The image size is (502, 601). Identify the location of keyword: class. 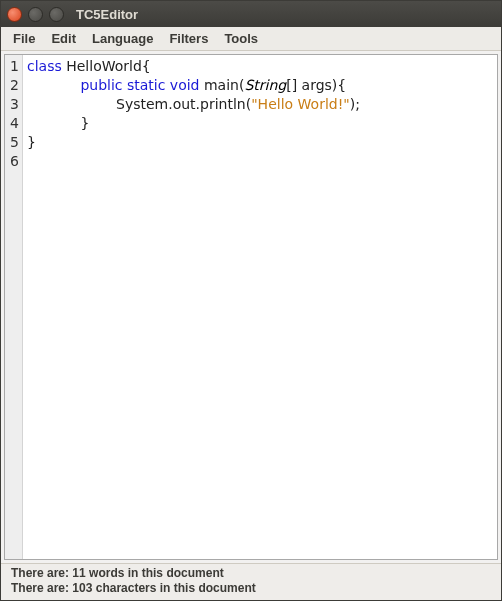
(44, 66).